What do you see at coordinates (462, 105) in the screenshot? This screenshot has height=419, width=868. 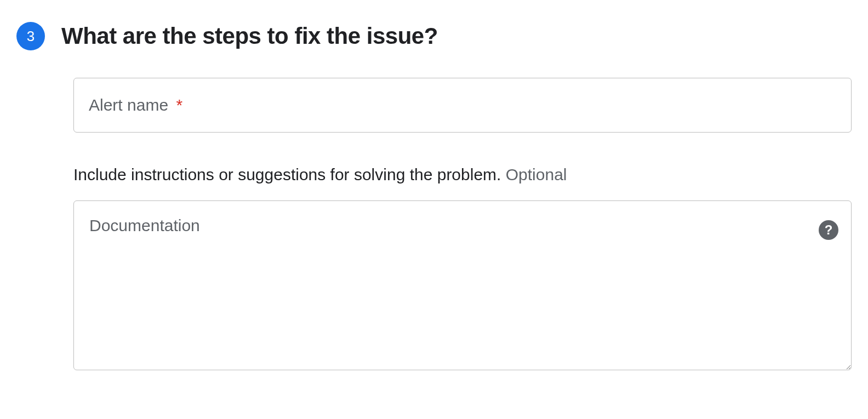 I see `alert-name-input` at bounding box center [462, 105].